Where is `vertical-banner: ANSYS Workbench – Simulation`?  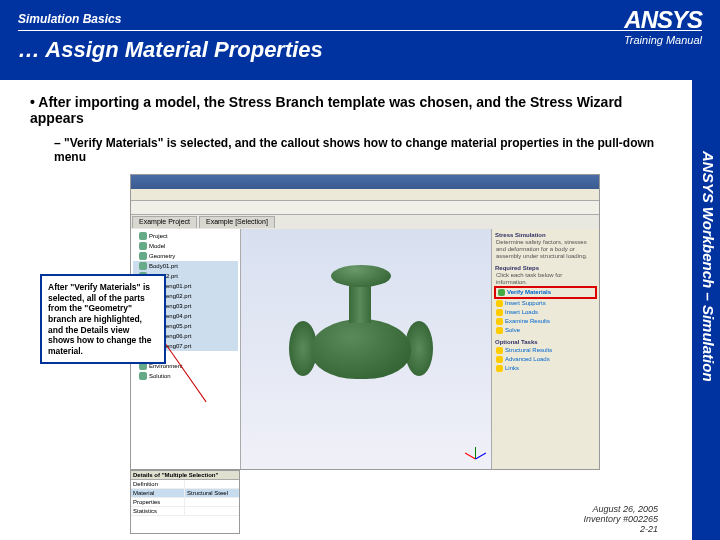
vertical-banner: ANSYS Workbench – Simulation is located at coordinates (707, 266).